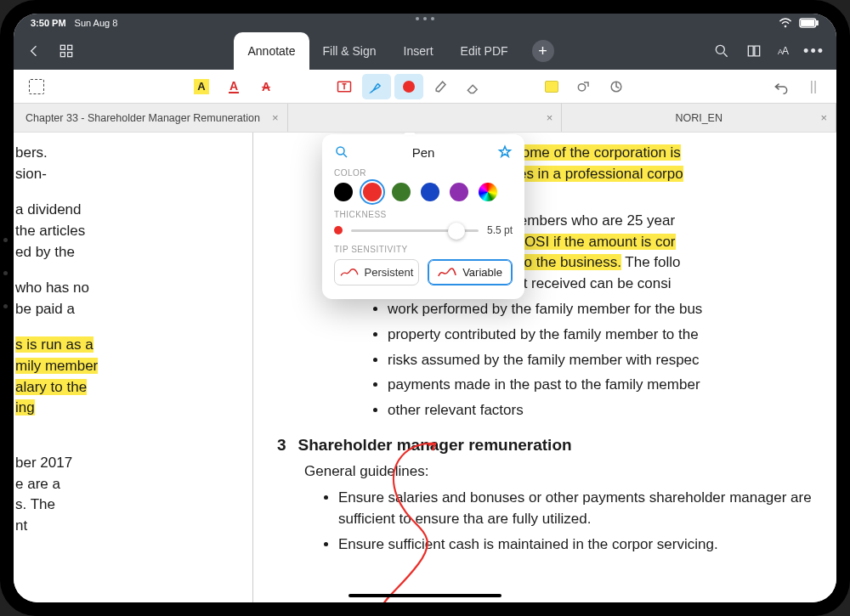 Image resolution: width=850 pixels, height=616 pixels. I want to click on swatch-custom, so click(488, 192).